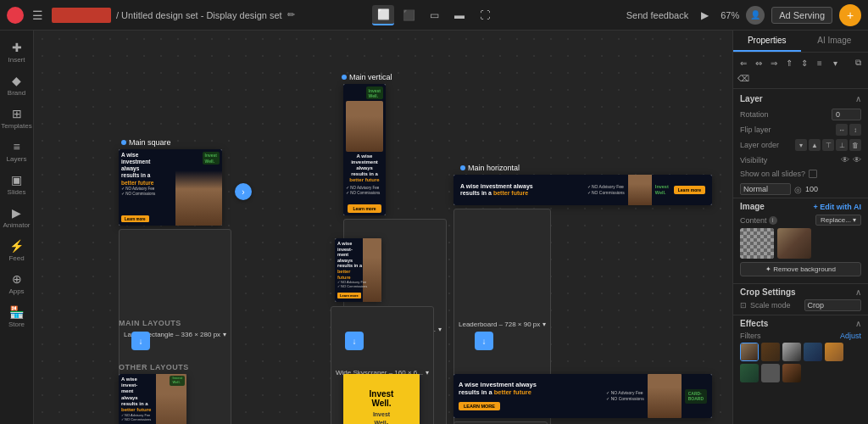 This screenshot has width=868, height=424. I want to click on filter-green, so click(749, 373).